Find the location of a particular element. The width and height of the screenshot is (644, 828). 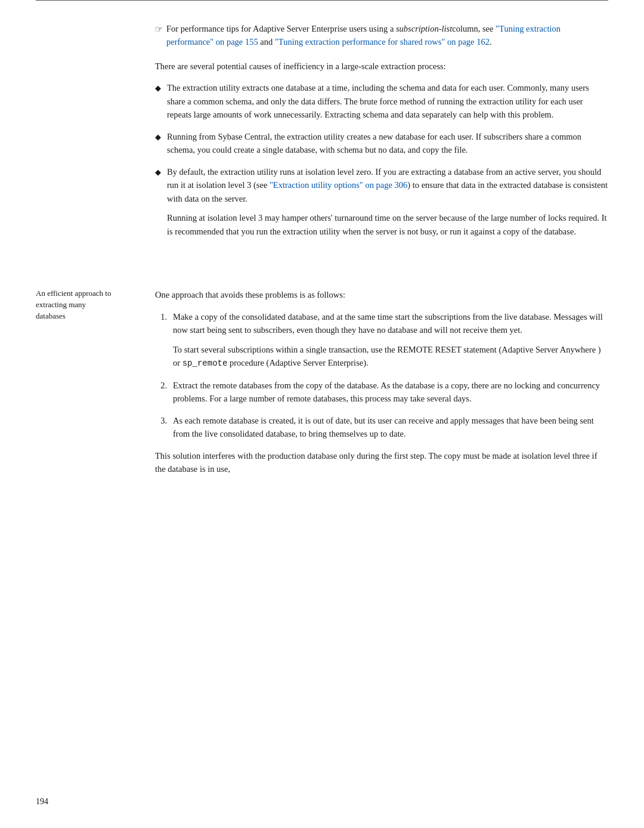

numbered-main-3: As each remote database is created, it i… is located at coordinates (383, 427).